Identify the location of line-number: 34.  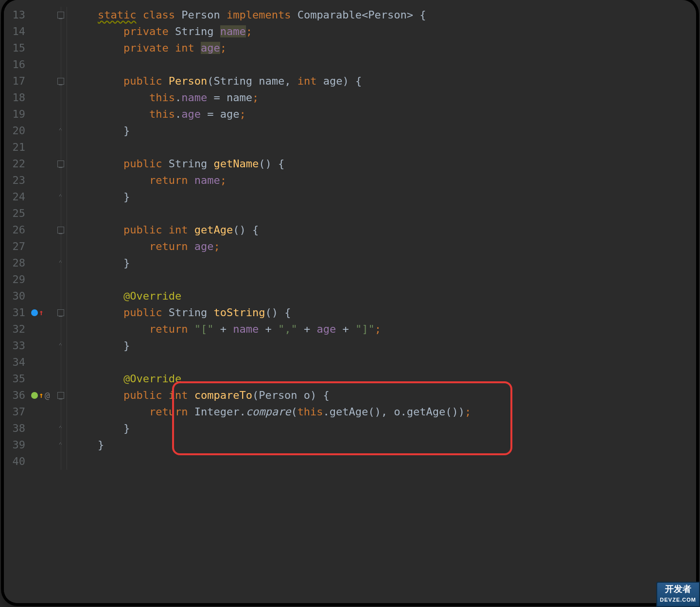
(16, 362).